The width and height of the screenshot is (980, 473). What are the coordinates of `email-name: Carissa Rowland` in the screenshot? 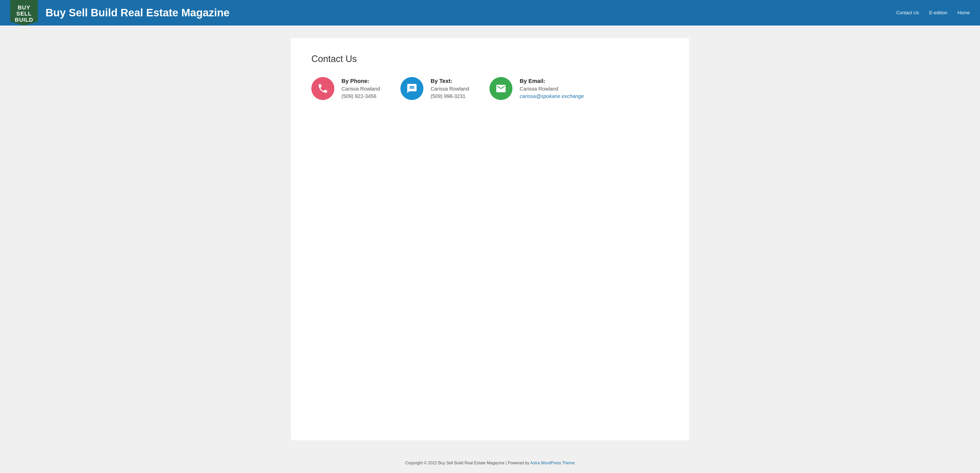 It's located at (552, 89).